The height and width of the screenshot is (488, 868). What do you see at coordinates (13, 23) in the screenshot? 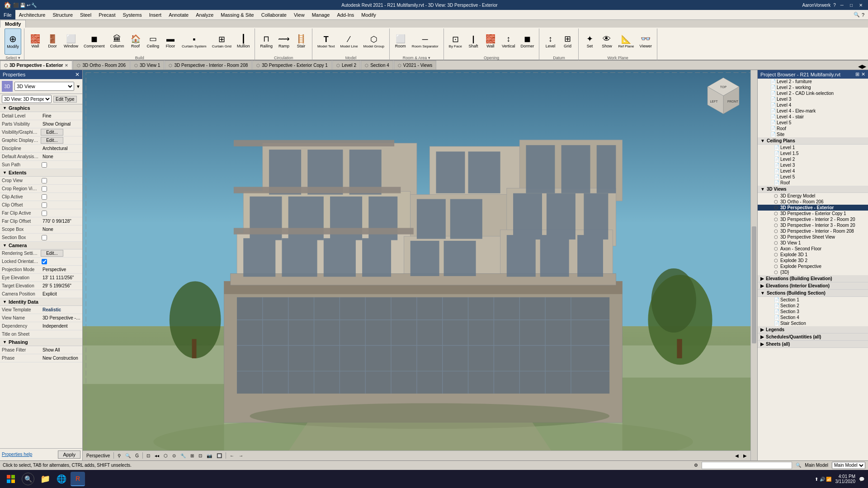
I see `ribbon-tab-modify: Modify` at bounding box center [13, 23].